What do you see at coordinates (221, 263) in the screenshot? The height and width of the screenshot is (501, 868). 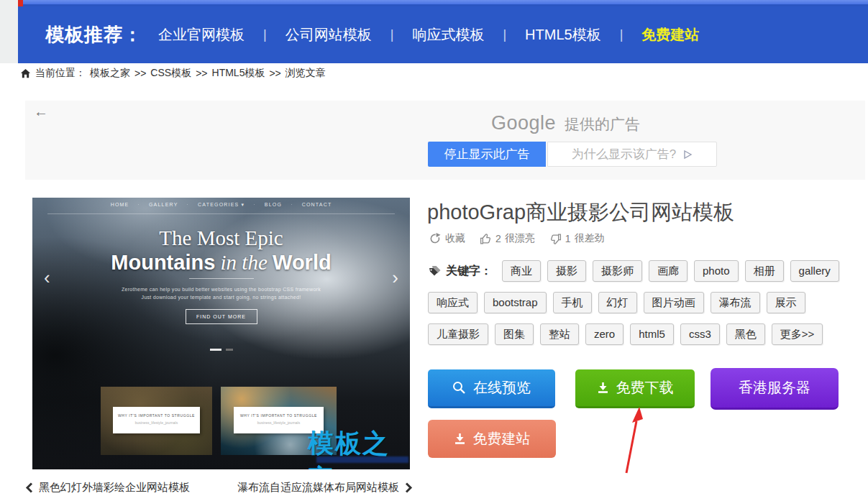 I see `preview-heading-2: Mountains in the World` at bounding box center [221, 263].